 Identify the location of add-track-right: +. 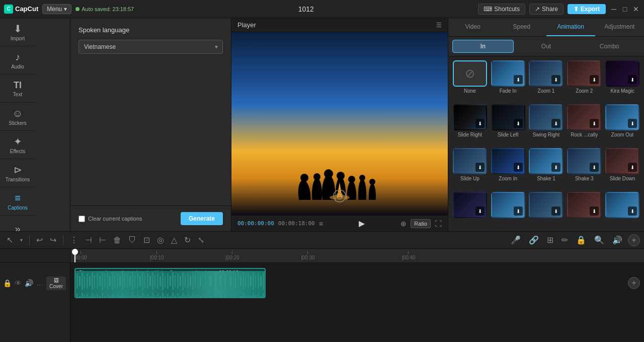
(634, 240).